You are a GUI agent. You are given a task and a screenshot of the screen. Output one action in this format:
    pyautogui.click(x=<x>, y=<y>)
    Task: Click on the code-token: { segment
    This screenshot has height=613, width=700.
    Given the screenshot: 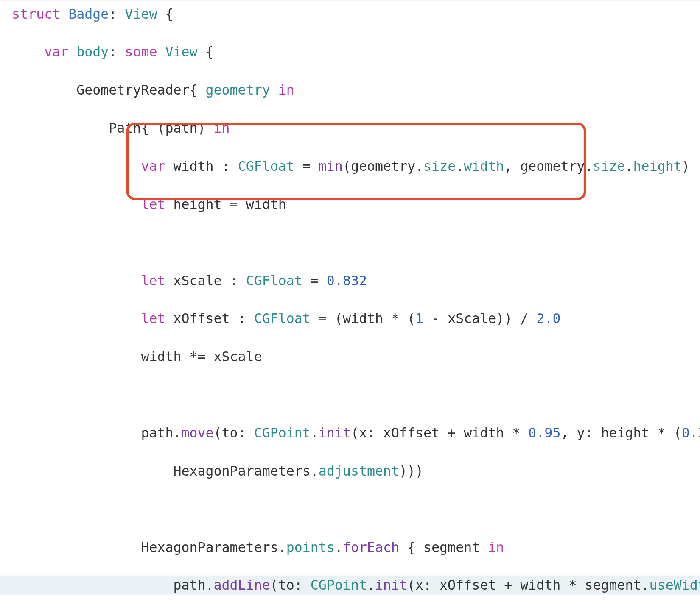 What is the action you would take?
    pyautogui.click(x=444, y=547)
    